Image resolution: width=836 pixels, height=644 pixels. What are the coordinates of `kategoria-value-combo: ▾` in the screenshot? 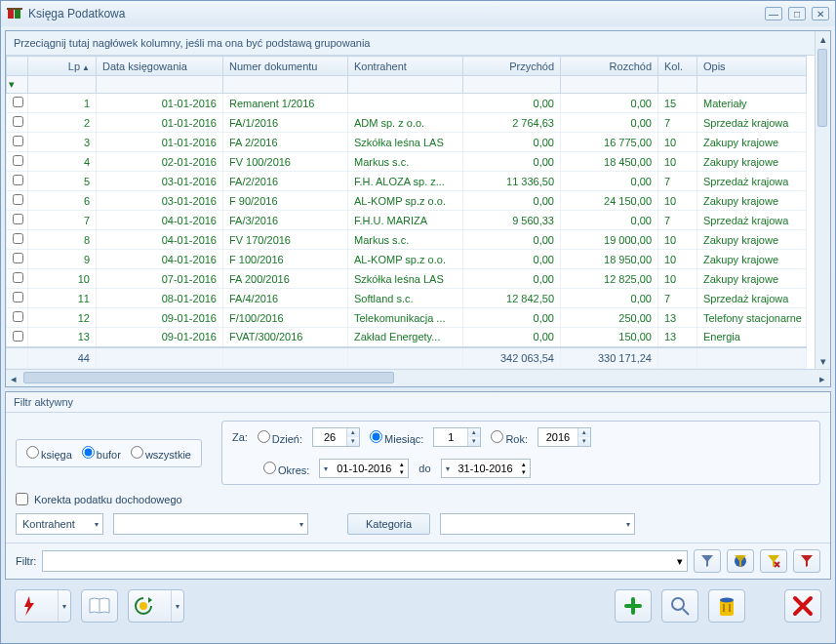 It's located at (537, 524).